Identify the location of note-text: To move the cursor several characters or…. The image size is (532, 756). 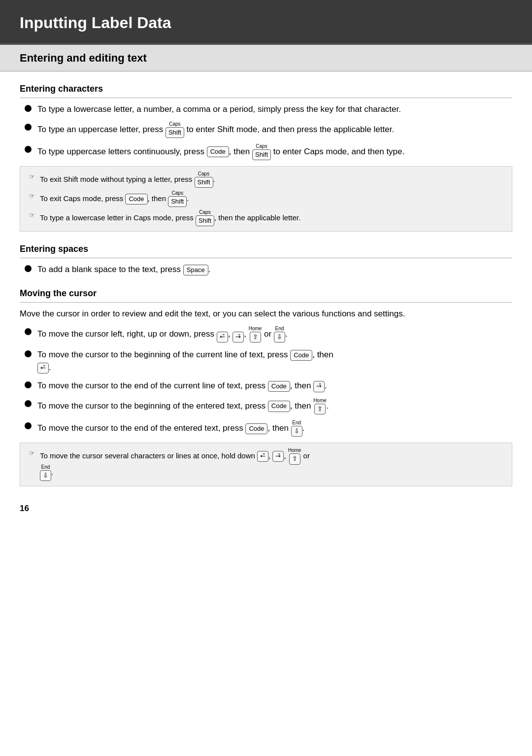
(271, 464).